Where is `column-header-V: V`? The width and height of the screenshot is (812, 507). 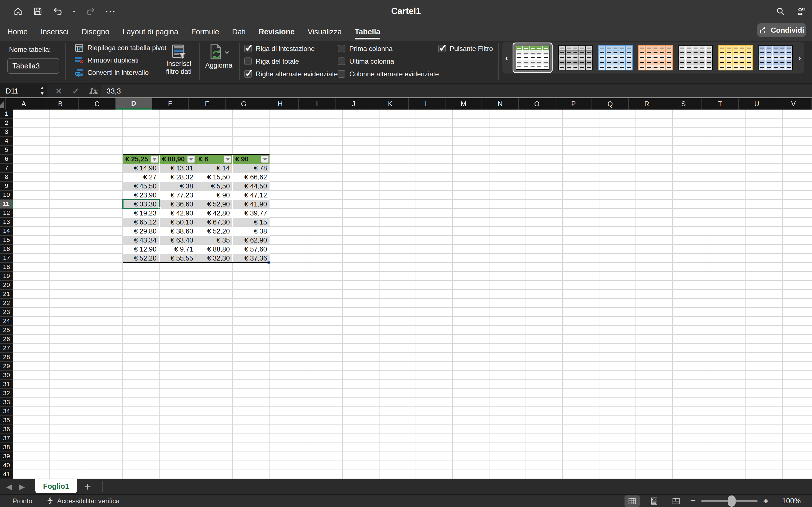
column-header-V: V is located at coordinates (794, 104).